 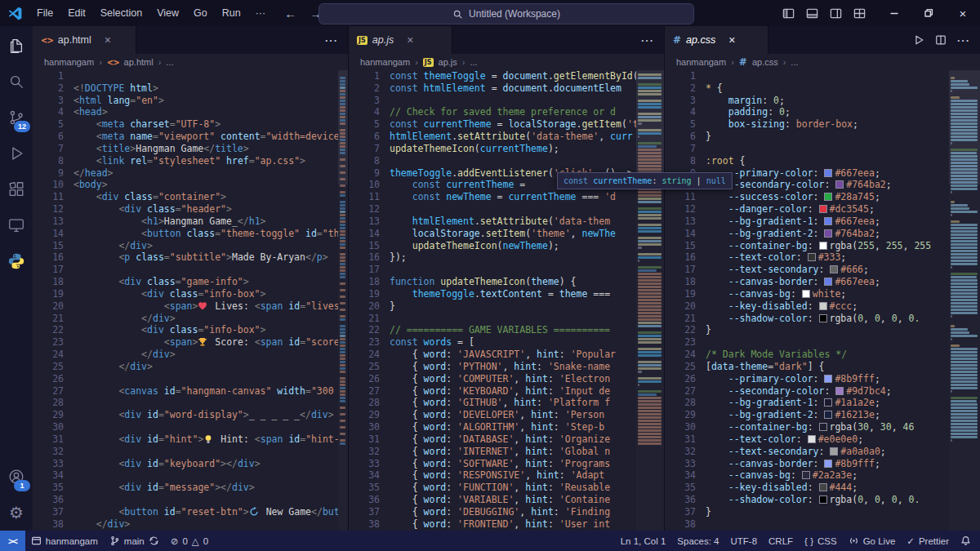 I want to click on code-line: </div>, so click(x=206, y=367).